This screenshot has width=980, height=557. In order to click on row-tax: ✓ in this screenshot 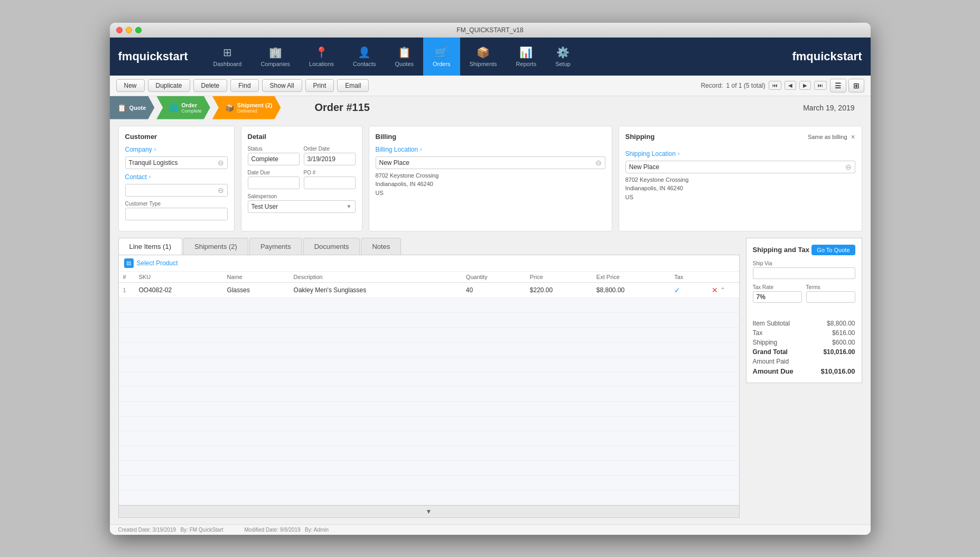, I will do `click(688, 290)`.